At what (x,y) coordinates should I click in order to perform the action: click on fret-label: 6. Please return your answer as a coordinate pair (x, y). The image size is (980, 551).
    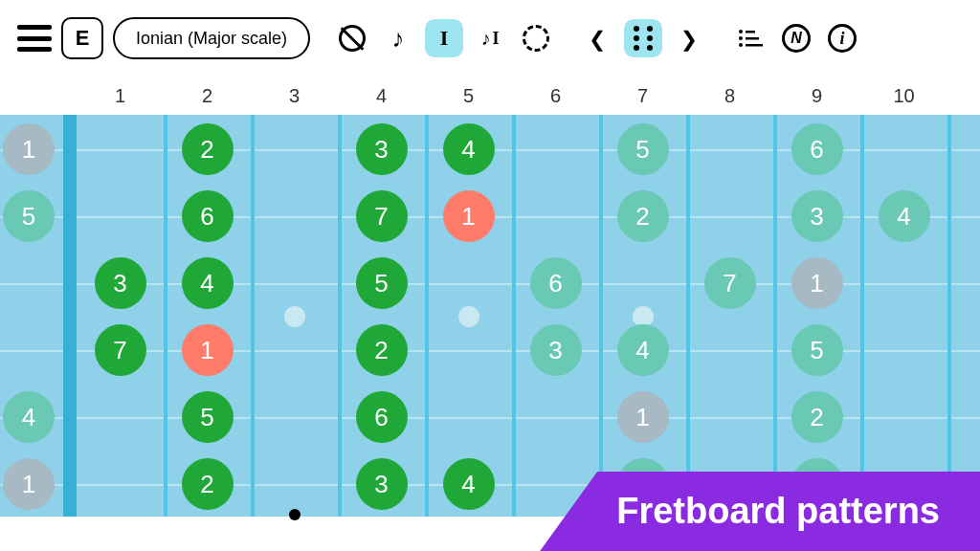
    Looking at the image, I should click on (555, 96).